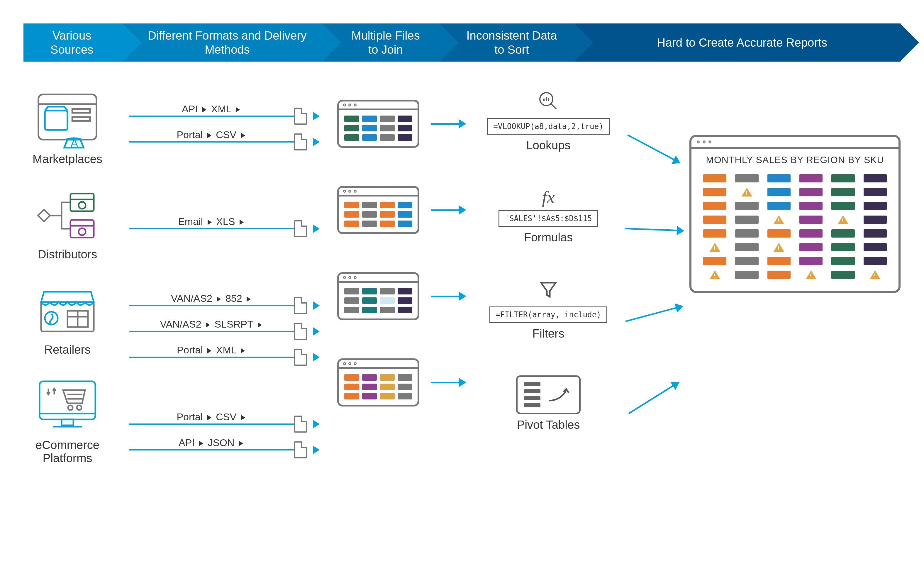 This screenshot has height=576, width=924. Describe the element at coordinates (224, 424) in the screenshot. I see `fmt-portal-csv2: Portal CSV` at that location.